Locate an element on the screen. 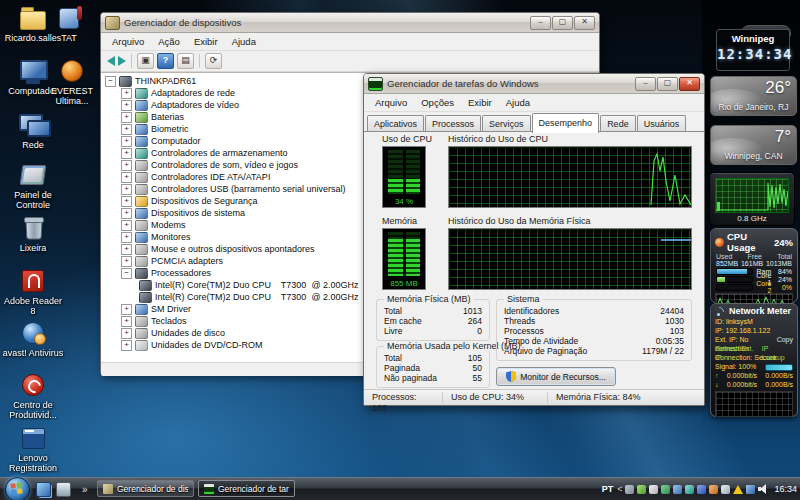 Image resolution: width=800 pixels, height=500 pixels. upload-bytes: 0.000B/s is located at coordinates (779, 376).